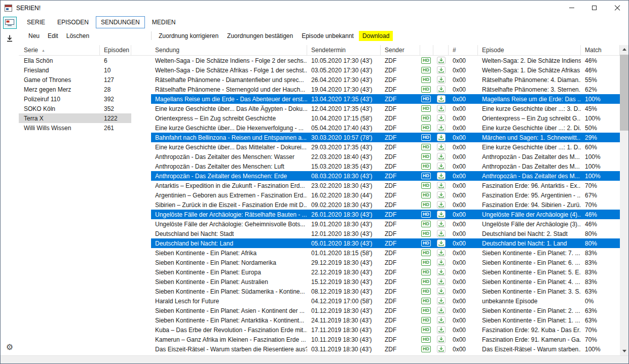 The width and height of the screenshot is (629, 364). What do you see at coordinates (164, 22) in the screenshot?
I see `menu-item-medien: MEDIEN` at bounding box center [164, 22].